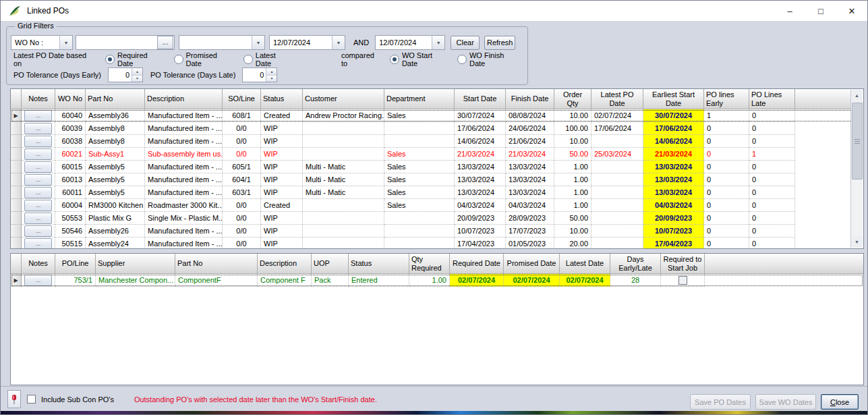 The image size is (868, 415). I want to click on column-header-required_date: Required Date, so click(477, 264).